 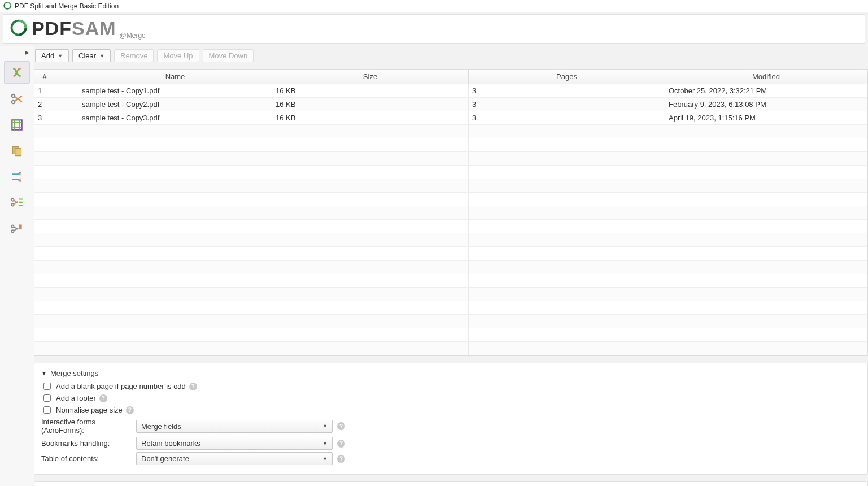 I want to click on logo-icon, so click(x=19, y=28).